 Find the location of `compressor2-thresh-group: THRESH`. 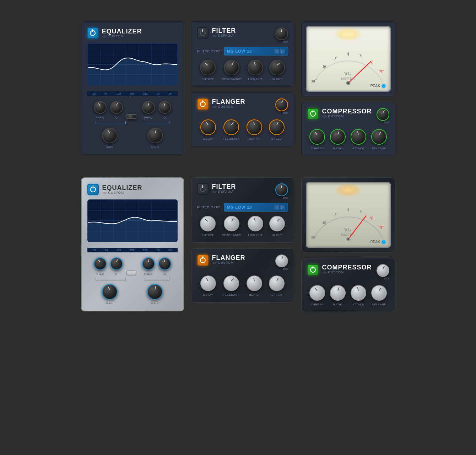

compressor2-thresh-group: THRESH is located at coordinates (317, 296).